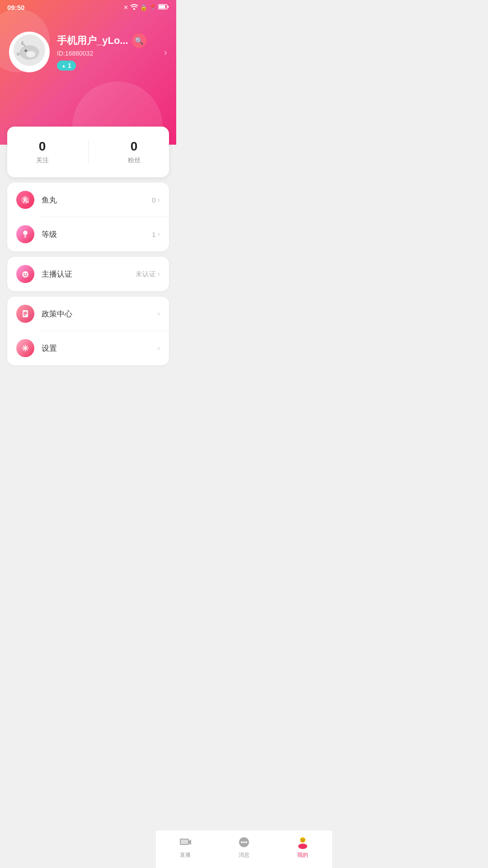 This screenshot has width=488, height=868. Describe the element at coordinates (66, 66) in the screenshot. I see `level-badge: ▲ 1` at that location.